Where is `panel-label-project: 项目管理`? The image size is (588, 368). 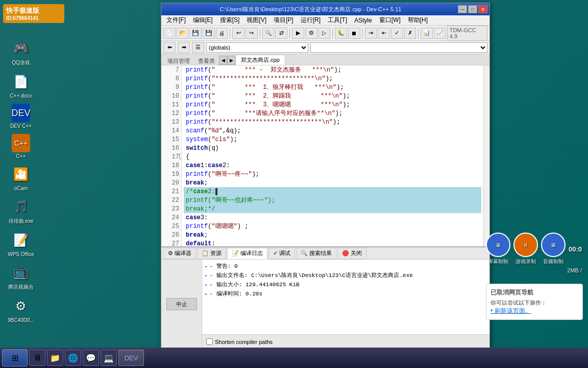 panel-label-project: 项目管理 is located at coordinates (179, 61).